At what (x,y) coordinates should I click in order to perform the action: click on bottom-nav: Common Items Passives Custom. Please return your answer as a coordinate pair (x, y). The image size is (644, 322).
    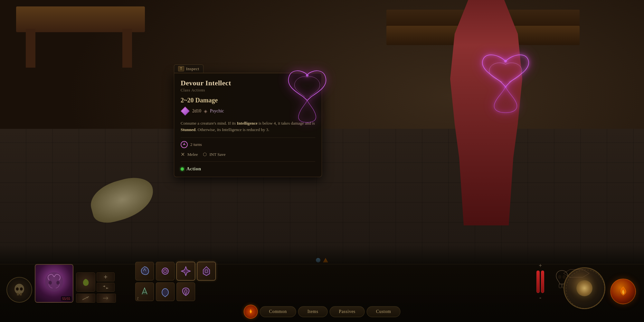
    Looking at the image, I should click on (322, 312).